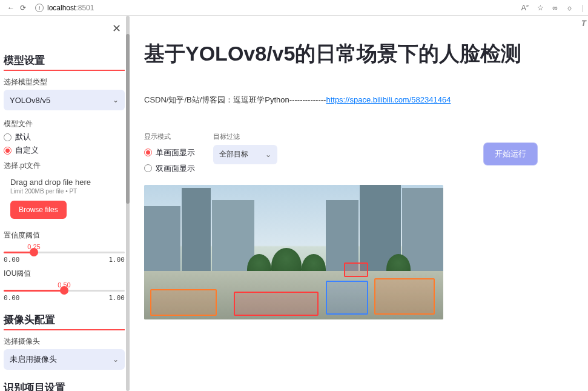 The width and height of the screenshot is (588, 391). I want to click on model-file-label: 模型文件, so click(64, 124).